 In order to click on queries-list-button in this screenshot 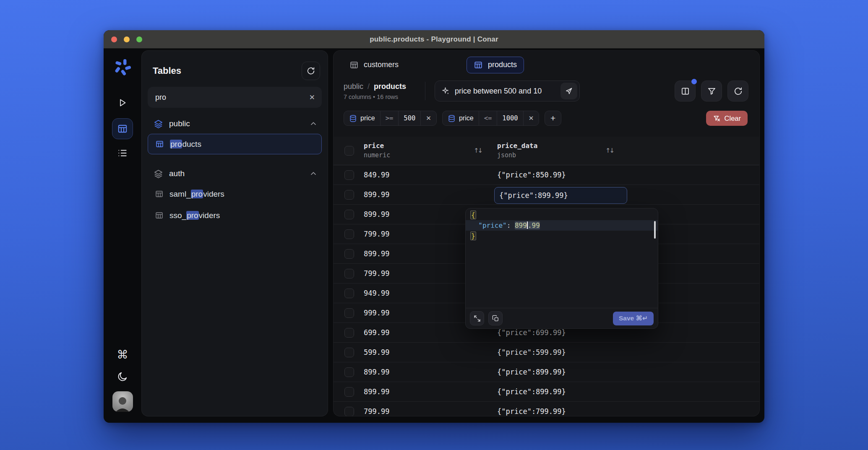, I will do `click(123, 153)`.